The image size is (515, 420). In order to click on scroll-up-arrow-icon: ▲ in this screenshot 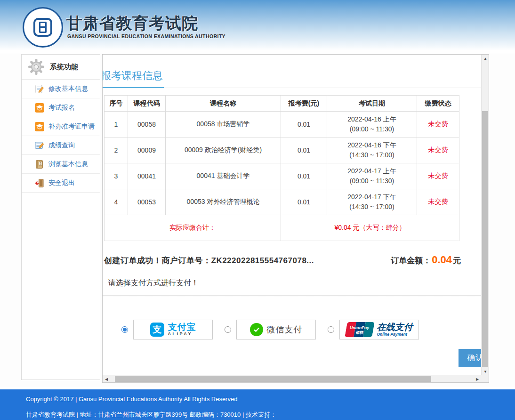, I will do `click(485, 58)`.